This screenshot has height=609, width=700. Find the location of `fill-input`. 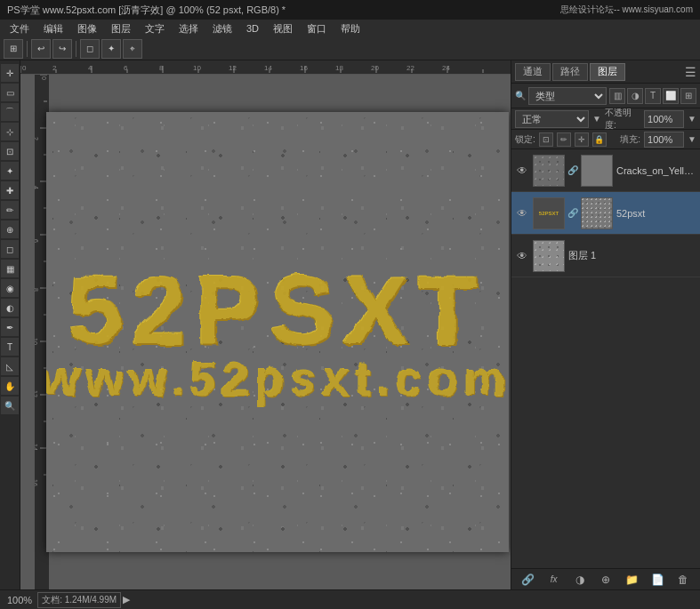

fill-input is located at coordinates (664, 140).